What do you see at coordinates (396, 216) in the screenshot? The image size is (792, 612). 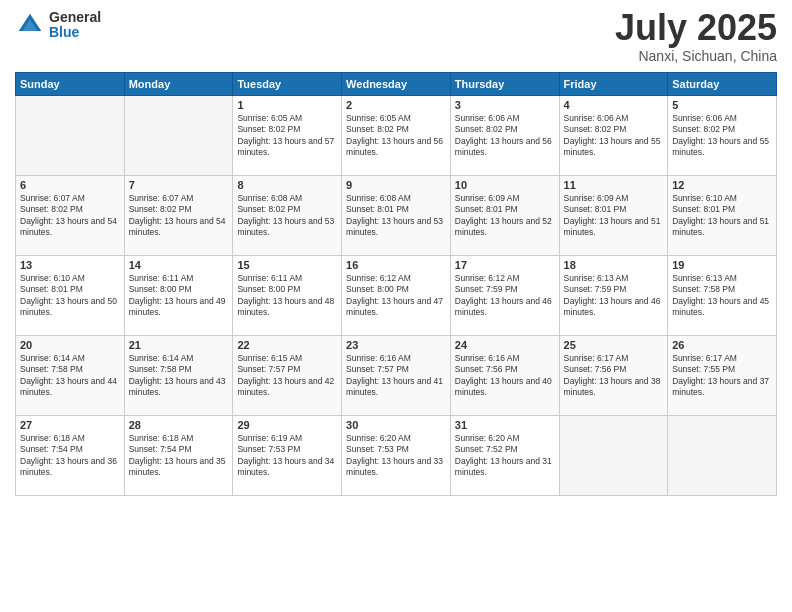 I see `day-info: Sunrise: 6:08 AM Sunset: 8:01 PM Dayligh…` at bounding box center [396, 216].